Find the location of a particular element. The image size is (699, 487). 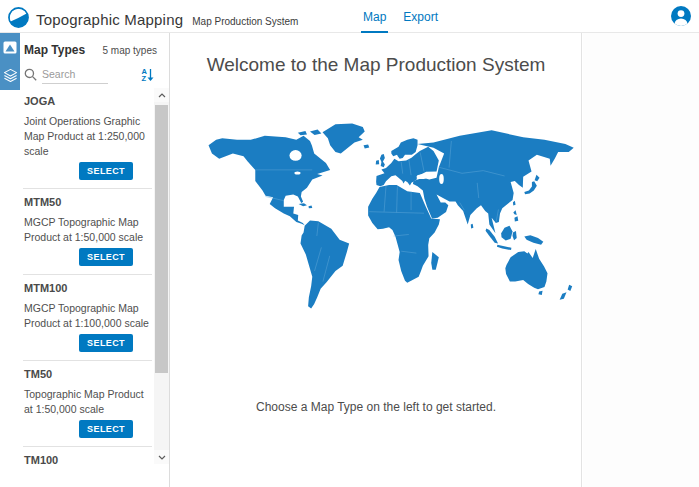

select-button-mtm100: SELECT is located at coordinates (106, 343).